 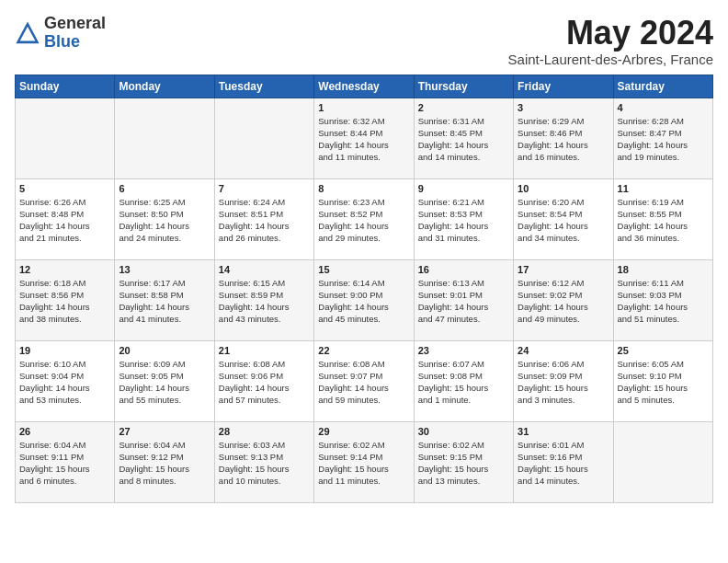 I want to click on day-info: Sunrise: 6:23 AM Sunset: 8:52 PM Dayligh…, so click(x=364, y=221).